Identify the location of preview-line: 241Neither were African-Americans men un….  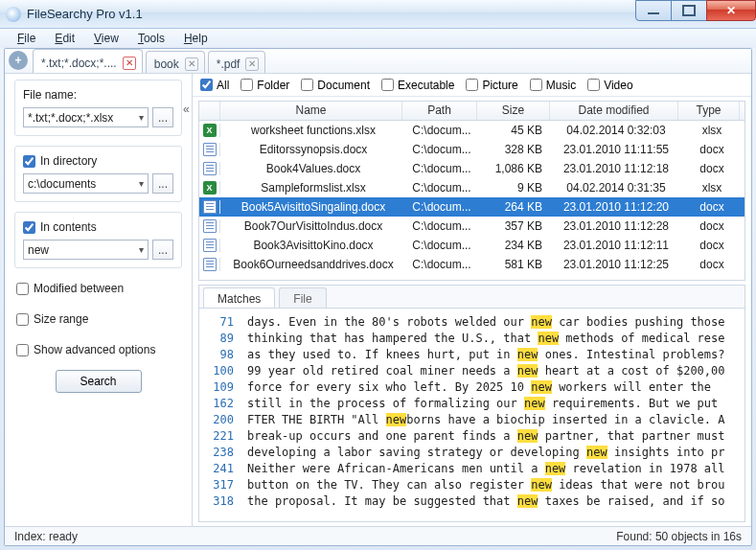
(471, 470).